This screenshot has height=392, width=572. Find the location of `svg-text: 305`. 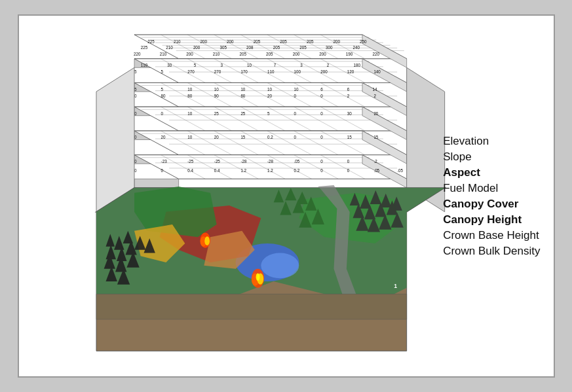

svg-text: 305 is located at coordinates (223, 47).